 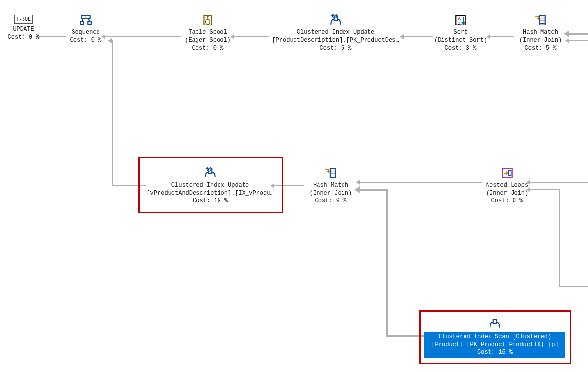 I want to click on node-cost: Cost: 19 %, so click(x=210, y=201).